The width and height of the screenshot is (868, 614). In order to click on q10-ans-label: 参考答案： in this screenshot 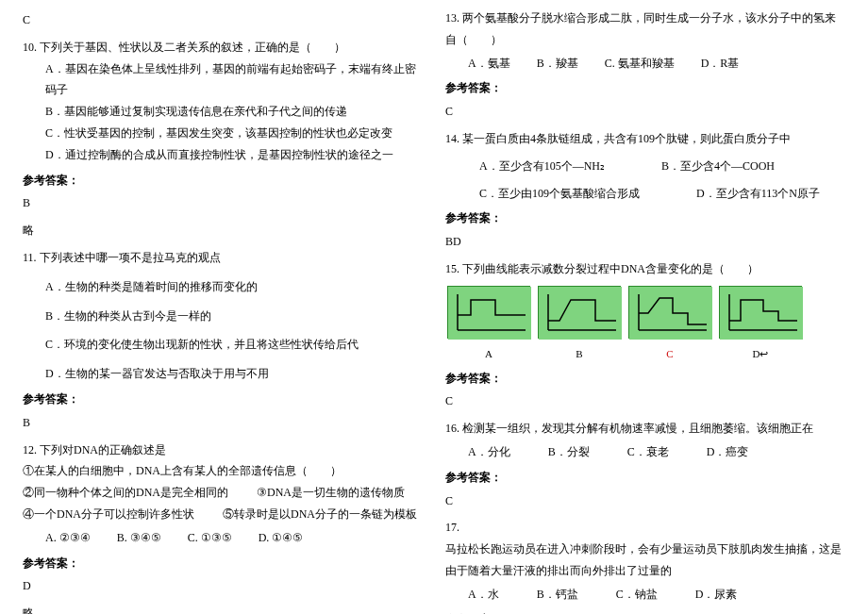, I will do `click(223, 181)`.